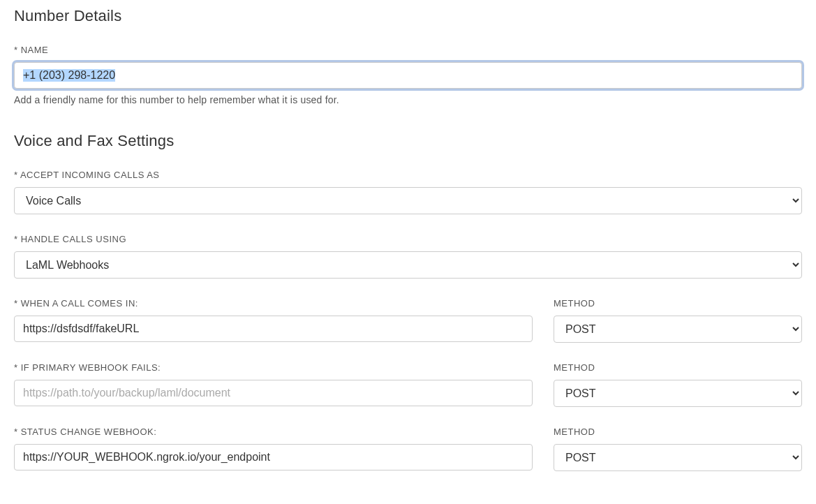 The image size is (816, 504). Describe the element at coordinates (274, 393) in the screenshot. I see `primary-fails-input` at that location.